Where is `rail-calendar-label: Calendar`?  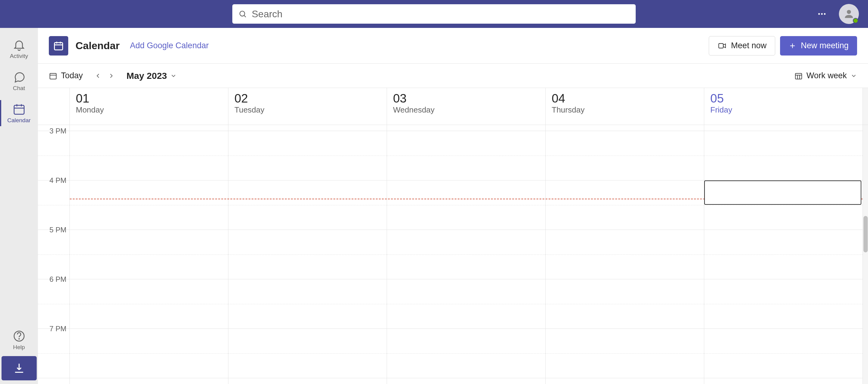
rail-calendar-label: Calendar is located at coordinates (19, 120).